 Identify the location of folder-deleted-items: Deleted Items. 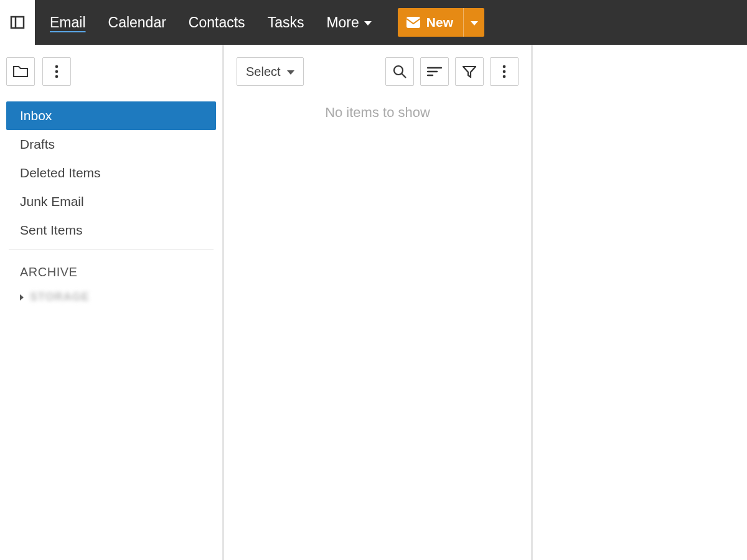
(111, 173).